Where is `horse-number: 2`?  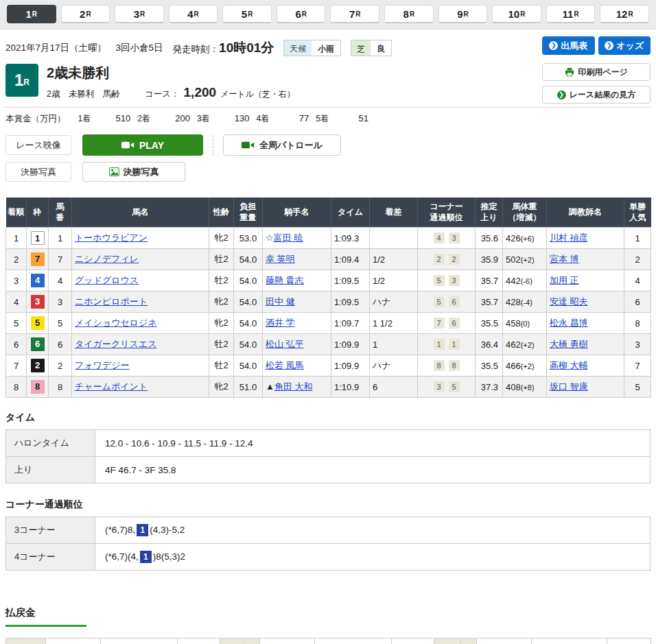
horse-number: 2 is located at coordinates (60, 366).